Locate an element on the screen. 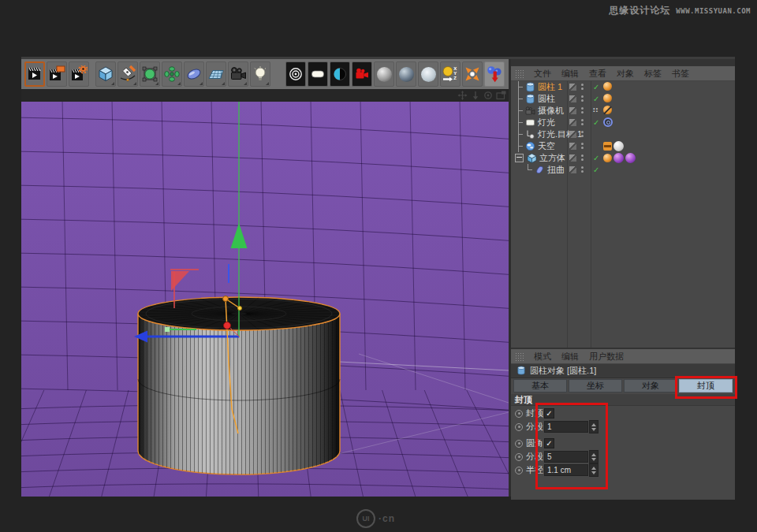 Image resolution: width=757 pixels, height=532 pixels. yellow-handle-dot is located at coordinates (240, 309).